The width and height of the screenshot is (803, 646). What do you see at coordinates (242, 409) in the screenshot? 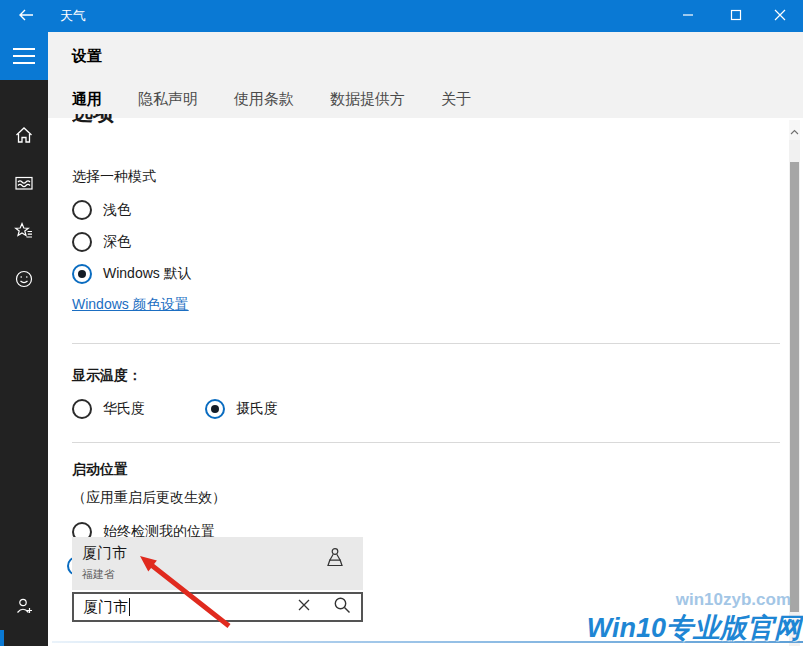
I see `radio-celsius: 摄氏度` at bounding box center [242, 409].